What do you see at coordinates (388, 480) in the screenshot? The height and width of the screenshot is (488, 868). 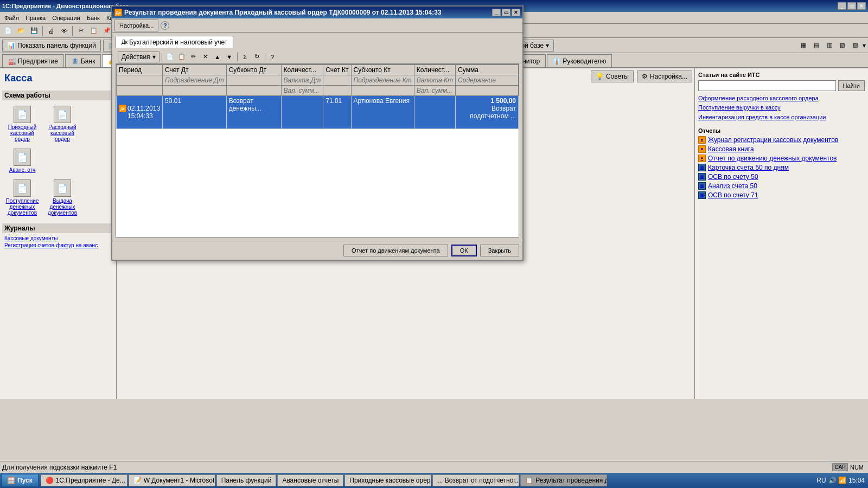 I see `taskbar-prihodny: Приходные кассовые орера` at bounding box center [388, 480].